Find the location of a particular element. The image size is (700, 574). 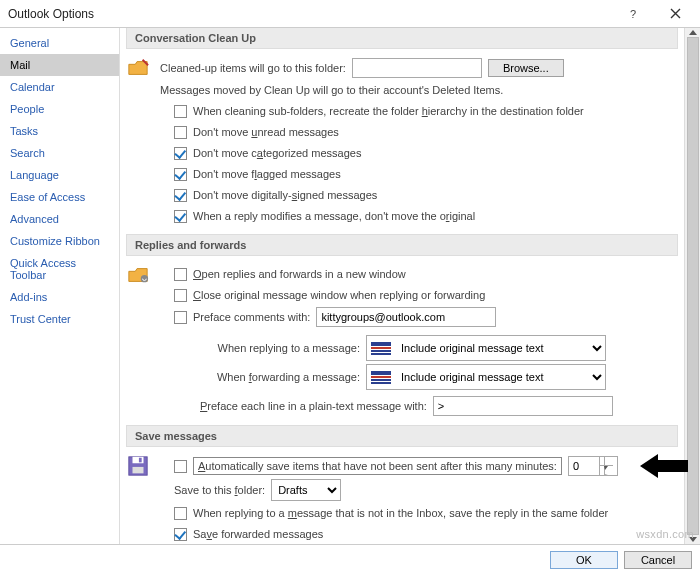

sidebar-item-customize-ribbon: Customize Ribbon is located at coordinates (60, 241).